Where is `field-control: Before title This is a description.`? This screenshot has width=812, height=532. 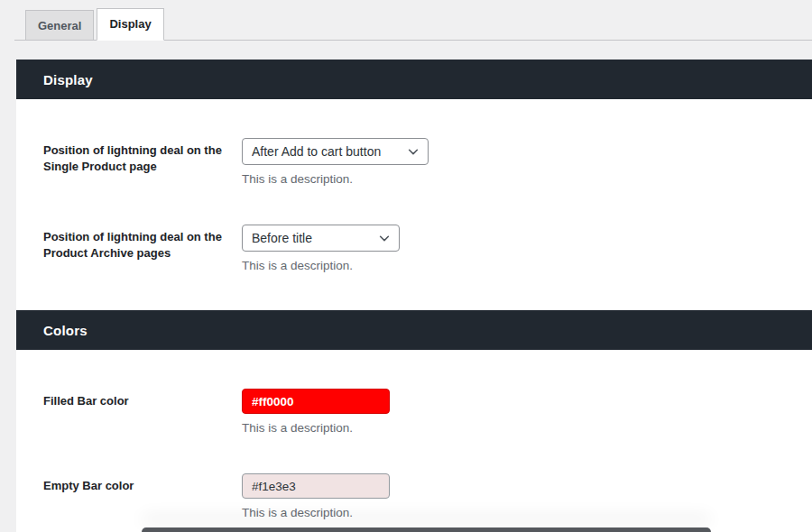 field-control: Before title This is a description. is located at coordinates (321, 249).